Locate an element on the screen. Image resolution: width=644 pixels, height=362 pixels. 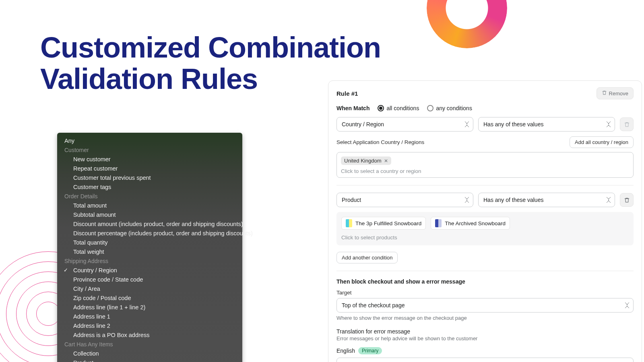
dropdown-item: Zip code / Postal code is located at coordinates (150, 298).